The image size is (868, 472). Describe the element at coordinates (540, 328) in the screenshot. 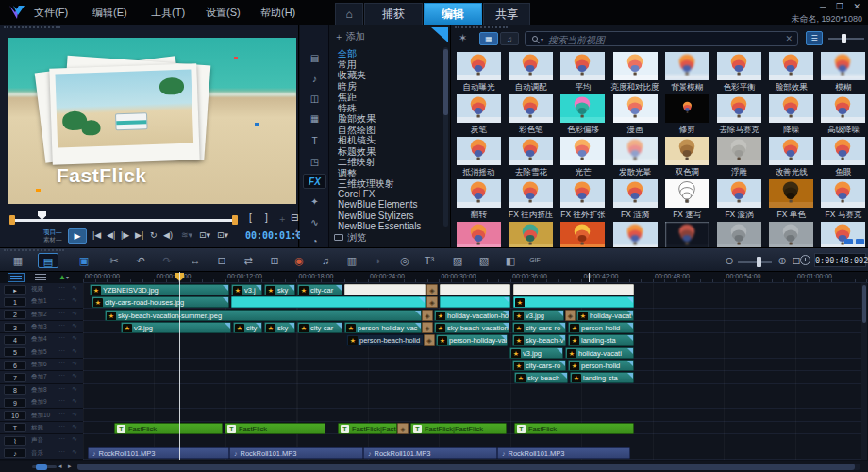

I see `timeline-clip: ★city-cars-ro` at that location.